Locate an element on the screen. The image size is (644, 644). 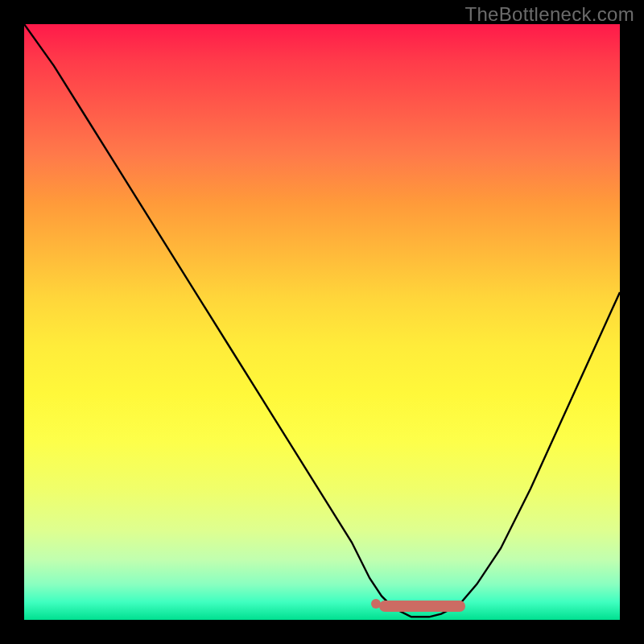
highlight-segment is located at coordinates (422, 606).